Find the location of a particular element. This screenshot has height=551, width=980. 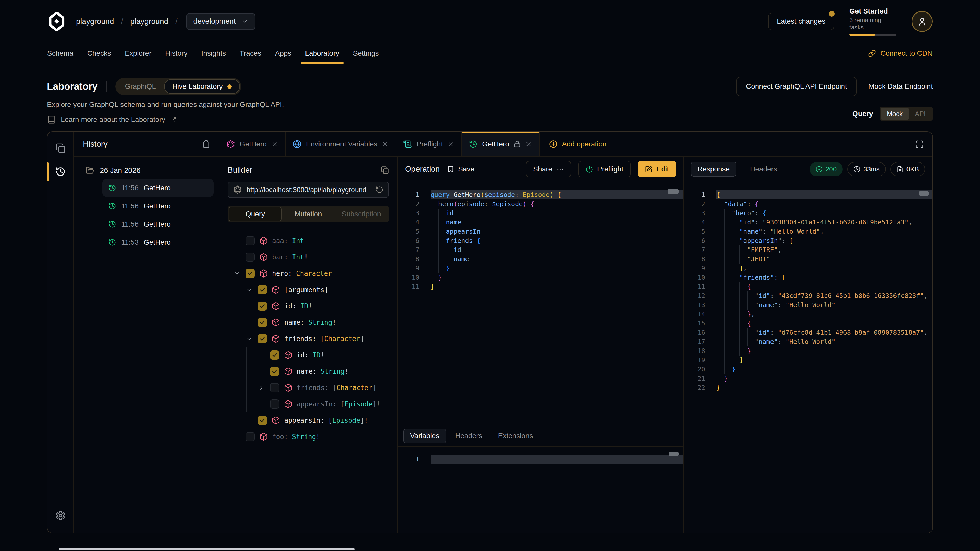

schema-field-row: bar: Int! is located at coordinates (308, 257).